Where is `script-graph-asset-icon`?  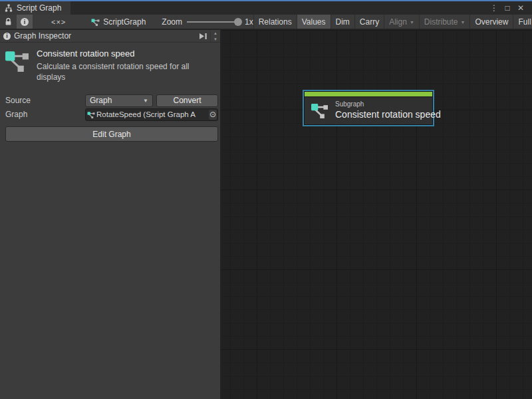 script-graph-asset-icon is located at coordinates (91, 114).